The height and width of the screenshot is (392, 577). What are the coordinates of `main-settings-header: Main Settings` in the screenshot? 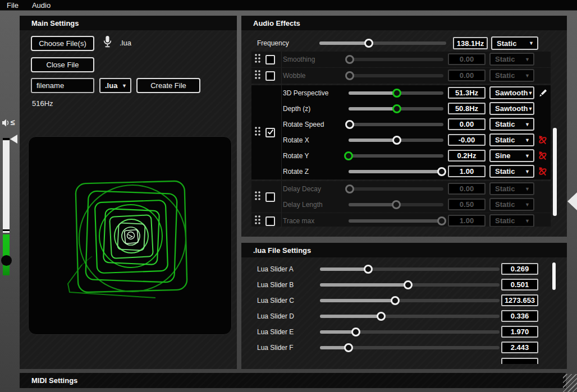 It's located at (128, 23).